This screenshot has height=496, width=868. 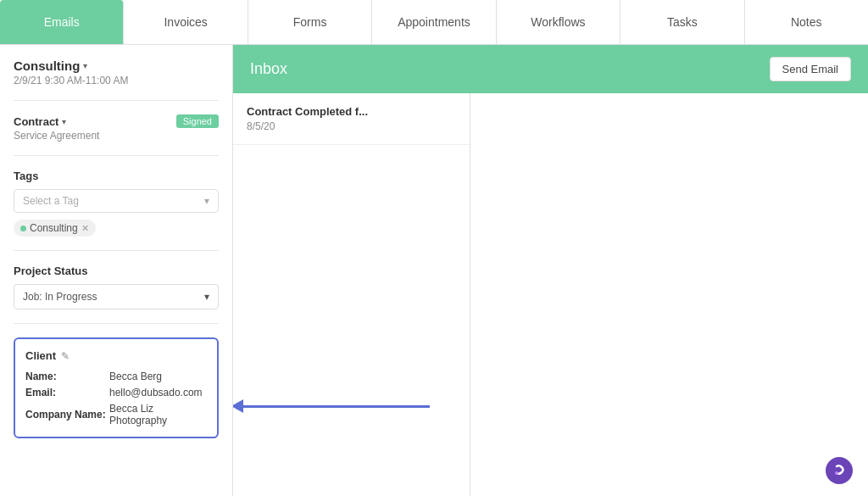 I want to click on contract-dropdown-icon: ▾, so click(x=64, y=122).